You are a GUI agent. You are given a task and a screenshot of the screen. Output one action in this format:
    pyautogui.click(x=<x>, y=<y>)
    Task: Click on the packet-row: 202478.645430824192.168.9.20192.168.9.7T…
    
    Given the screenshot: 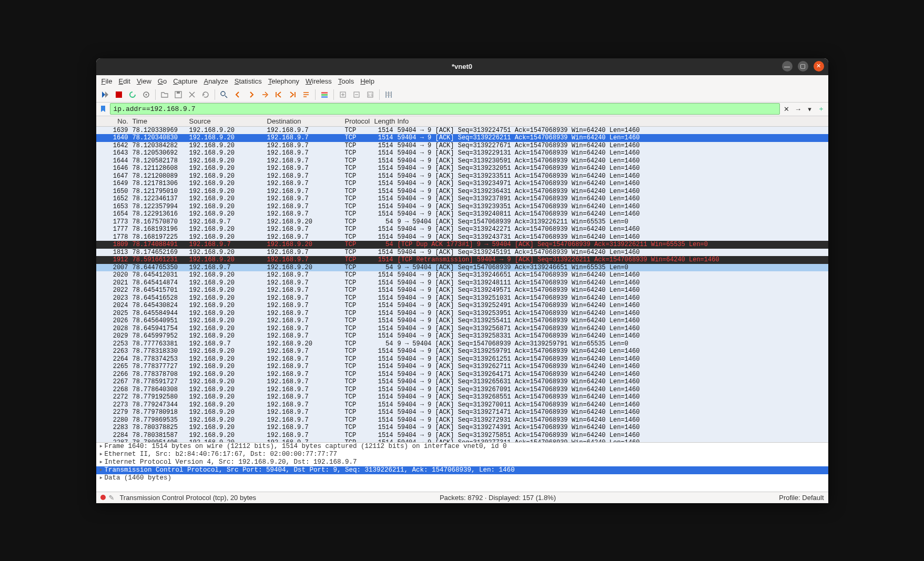 What is the action you would take?
    pyautogui.click(x=462, y=306)
    